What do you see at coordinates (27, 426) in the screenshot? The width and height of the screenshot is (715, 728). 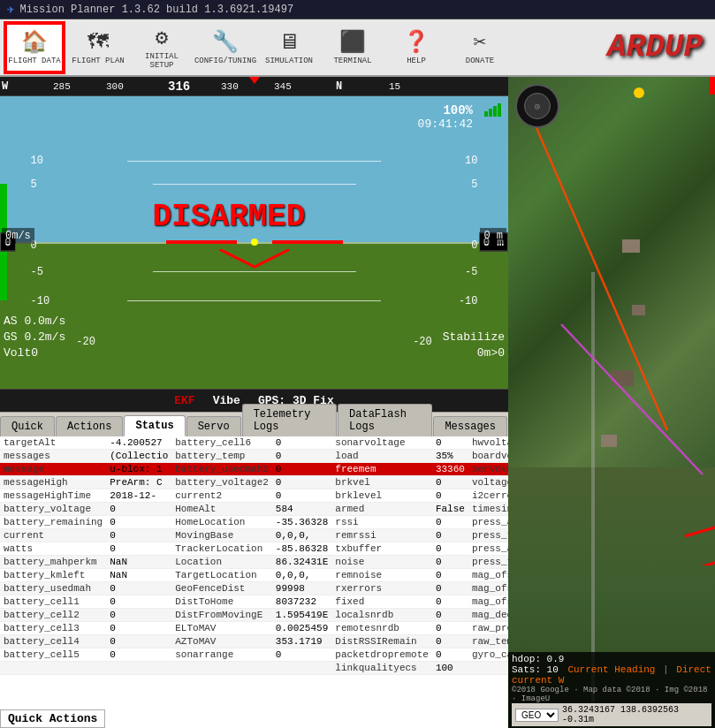 I see `tab-quick: Quick` at bounding box center [27, 426].